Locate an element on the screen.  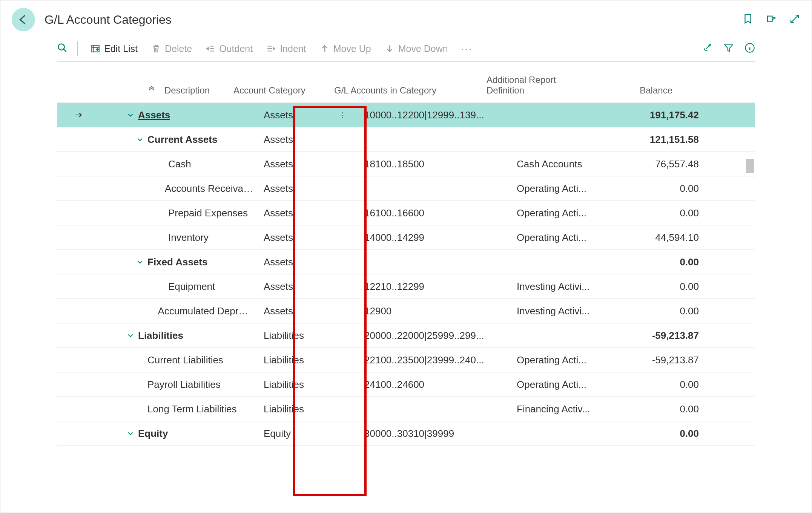
description-cell: Current Liabilities is located at coordinates (155, 360).